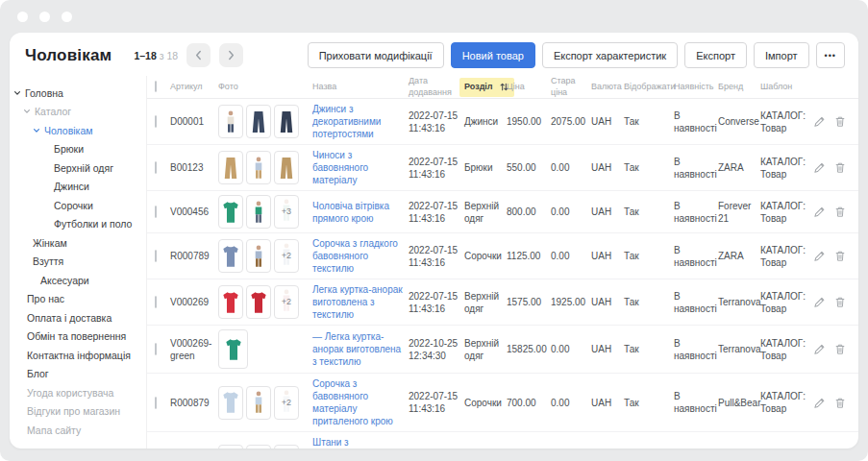 Image resolution: width=868 pixels, height=461 pixels. Describe the element at coordinates (360, 255) in the screenshot. I see `product-name-link: Сорочка з гладкого бавовняного текстилю` at that location.